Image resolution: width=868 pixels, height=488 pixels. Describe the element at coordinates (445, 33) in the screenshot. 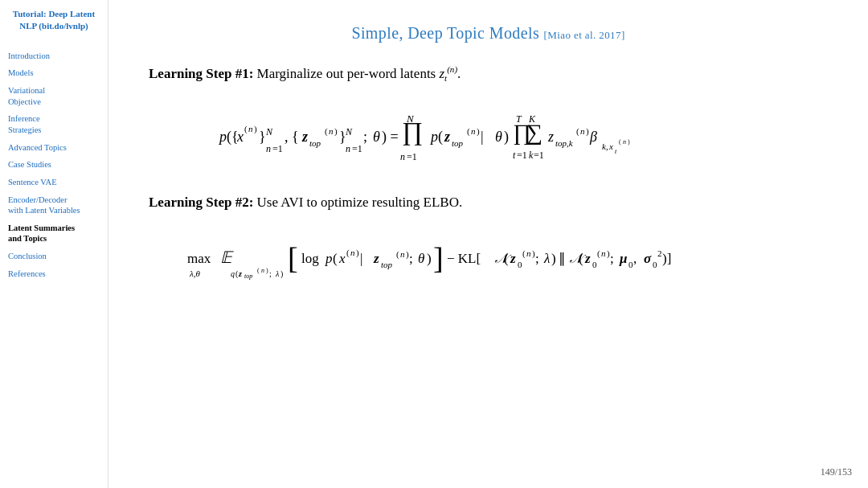

I see `slide-title-text: Simple, Deep Topic Models` at that location.